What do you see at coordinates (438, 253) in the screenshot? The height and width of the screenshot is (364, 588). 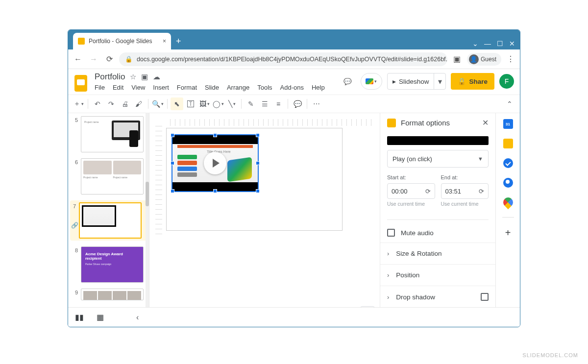 I see `section-size-rotation: › Size & Rotation` at bounding box center [438, 253].